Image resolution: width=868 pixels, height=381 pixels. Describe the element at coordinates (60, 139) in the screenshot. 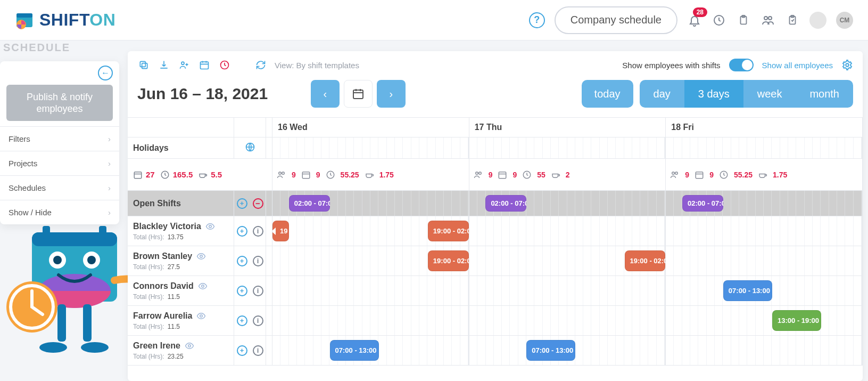

I see `sidebar-item-filters: Filters›` at that location.